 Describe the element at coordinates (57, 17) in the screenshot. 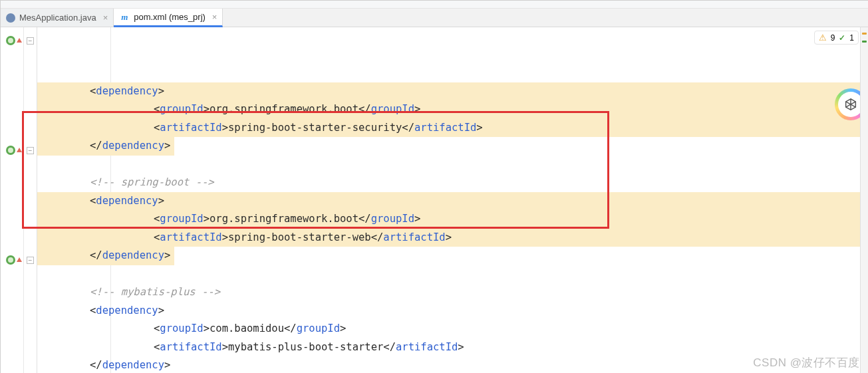

I see `tab-mesapplication: MesApplication.java ×` at that location.